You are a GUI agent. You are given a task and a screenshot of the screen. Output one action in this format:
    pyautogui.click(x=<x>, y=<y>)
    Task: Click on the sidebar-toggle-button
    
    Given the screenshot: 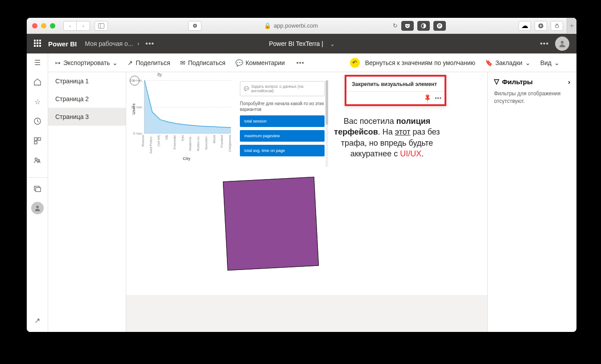 What is the action you would take?
    pyautogui.click(x=101, y=26)
    